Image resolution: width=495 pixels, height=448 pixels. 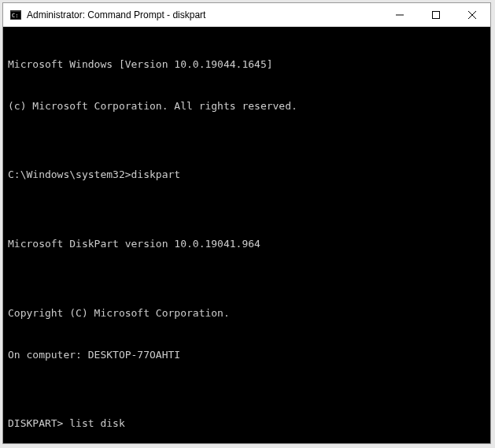 I want to click on titlebar: C: Administrator: Command Prompt - diskp…, so click(x=247, y=15).